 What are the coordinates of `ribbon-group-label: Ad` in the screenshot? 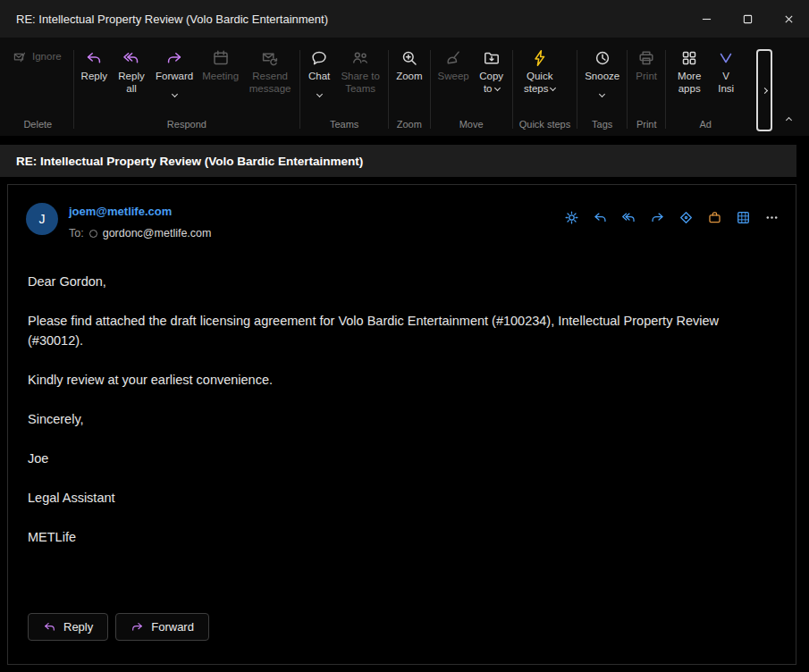 It's located at (705, 127).